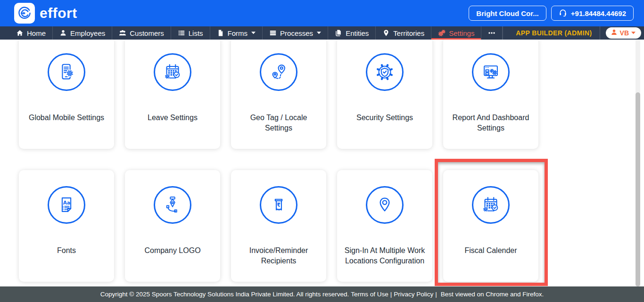  I want to click on nav-item-home: Home, so click(31, 33).